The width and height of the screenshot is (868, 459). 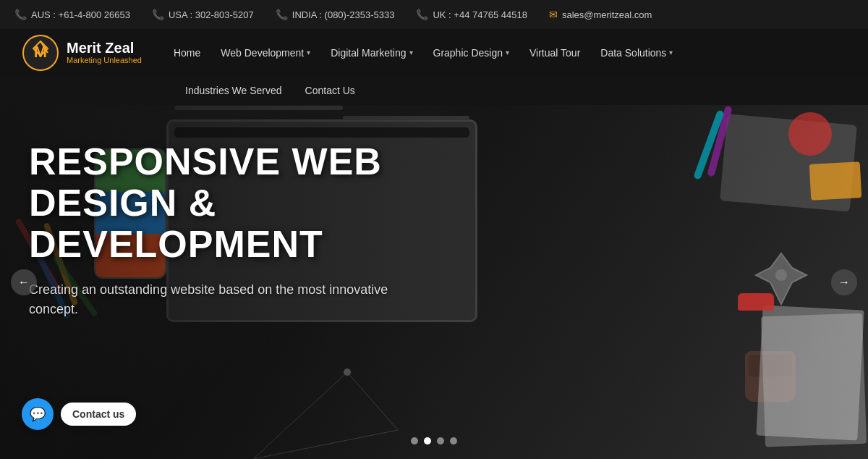 I want to click on contact-chat-button: 💬, so click(x=38, y=414).